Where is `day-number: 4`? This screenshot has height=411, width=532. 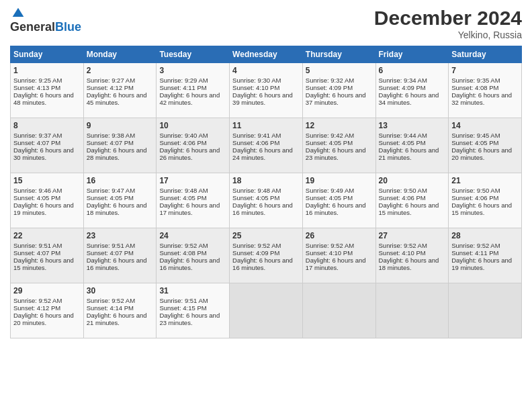
day-number: 4 is located at coordinates (266, 71).